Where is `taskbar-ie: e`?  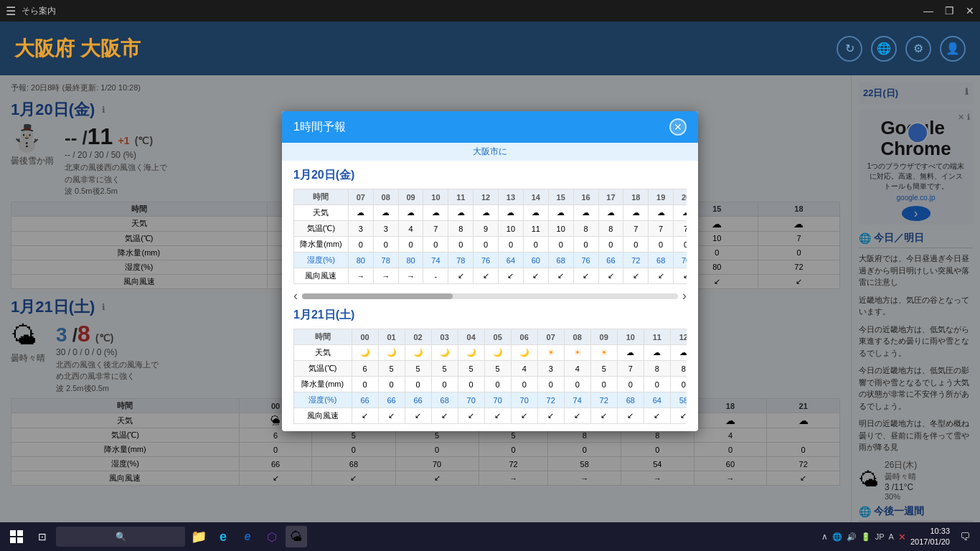 taskbar-ie: e is located at coordinates (248, 537).